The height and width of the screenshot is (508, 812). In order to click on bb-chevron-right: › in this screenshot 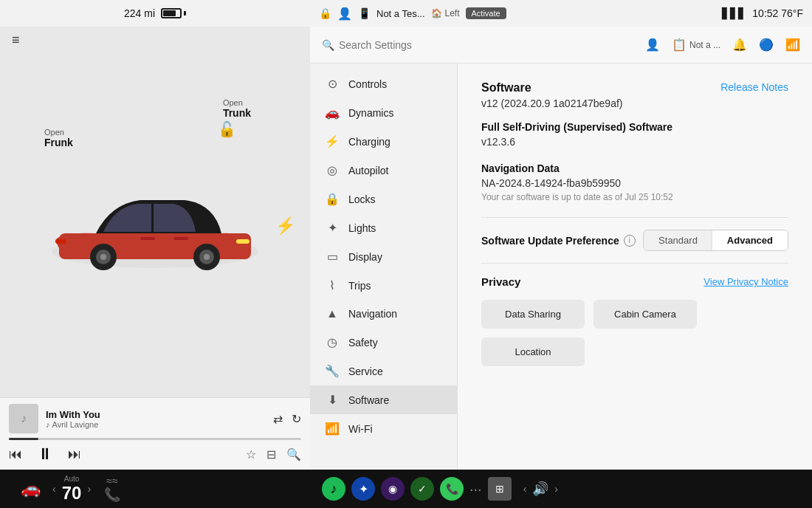, I will do `click(89, 489)`.